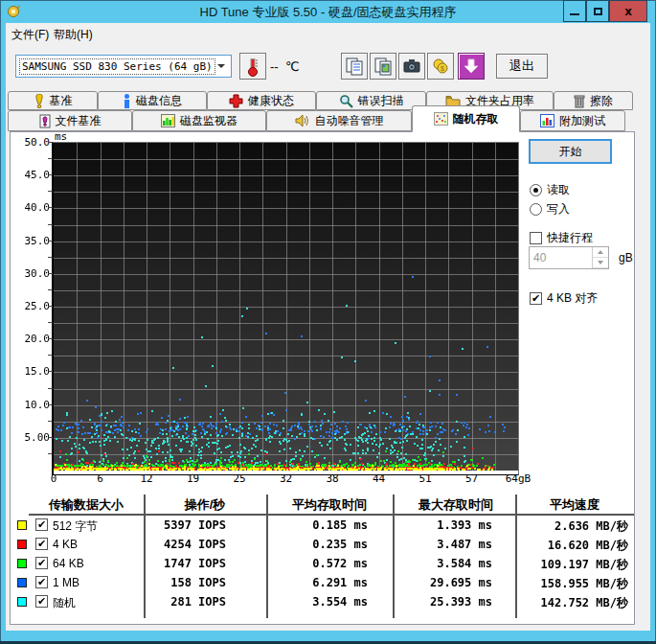 The width and height of the screenshot is (656, 644). What do you see at coordinates (379, 479) in the screenshot?
I see `x-axis-tick-label: 44` at bounding box center [379, 479].